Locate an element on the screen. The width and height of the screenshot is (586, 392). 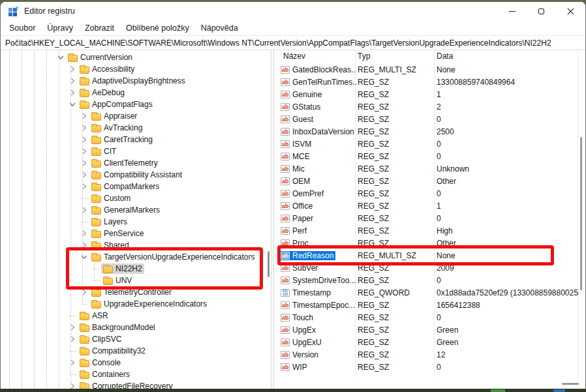
value-row-oem: abOEMREG_SZOther is located at coordinates (427, 181).